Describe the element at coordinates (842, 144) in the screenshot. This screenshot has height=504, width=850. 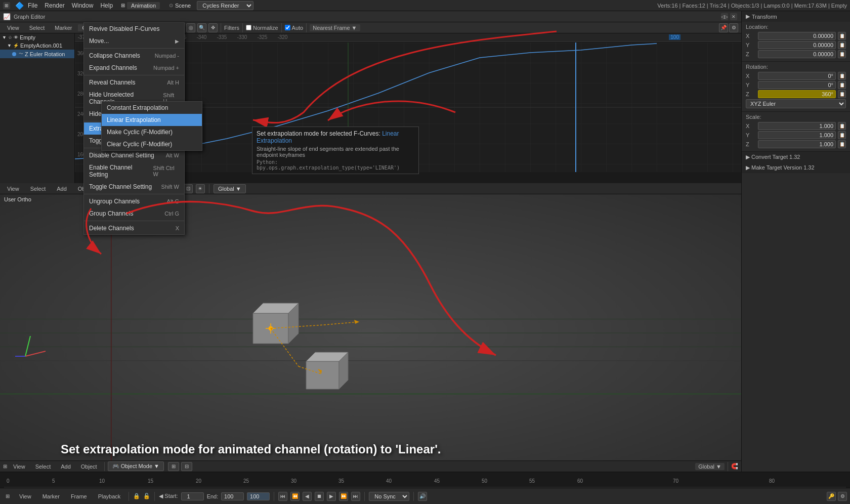
I see `scale-z-copy: 📋` at that location.